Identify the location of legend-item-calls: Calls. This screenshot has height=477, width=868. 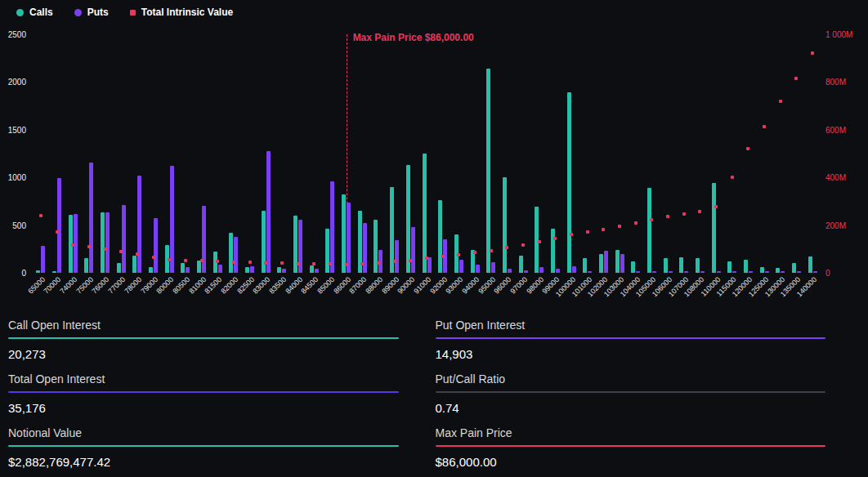
(34, 12).